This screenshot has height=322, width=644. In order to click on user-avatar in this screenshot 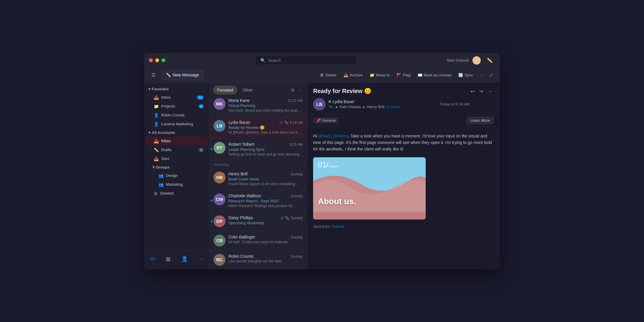, I will do `click(477, 60)`.